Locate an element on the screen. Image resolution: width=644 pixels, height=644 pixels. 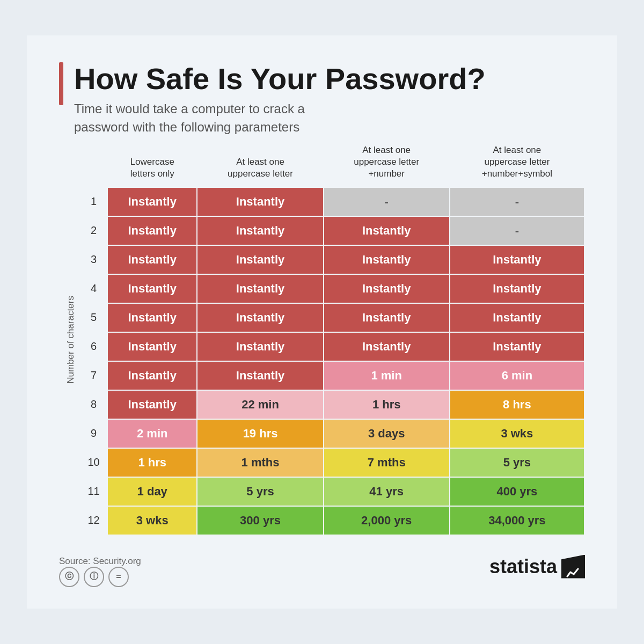
source-citation: Source: Security.org ⓒ ⓘ = is located at coordinates (100, 567).